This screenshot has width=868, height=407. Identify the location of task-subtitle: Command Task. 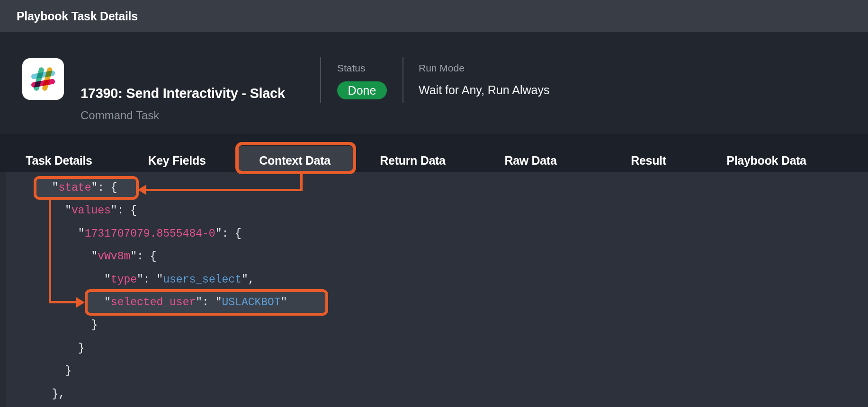
(120, 115).